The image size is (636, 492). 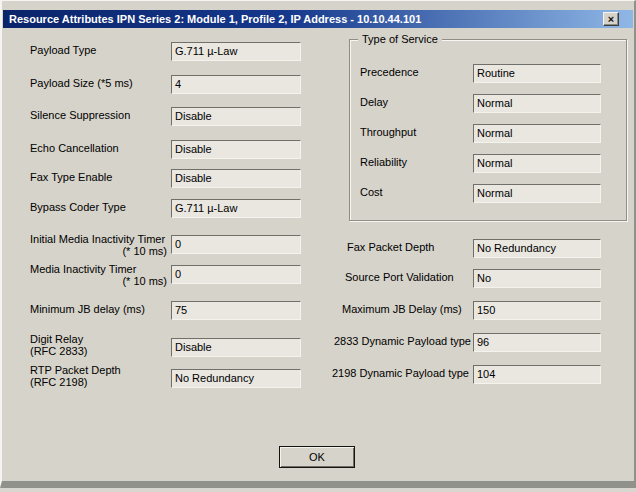 What do you see at coordinates (98, 84) in the screenshot?
I see `payload-size-label: Payload Size (*5 ms)` at bounding box center [98, 84].